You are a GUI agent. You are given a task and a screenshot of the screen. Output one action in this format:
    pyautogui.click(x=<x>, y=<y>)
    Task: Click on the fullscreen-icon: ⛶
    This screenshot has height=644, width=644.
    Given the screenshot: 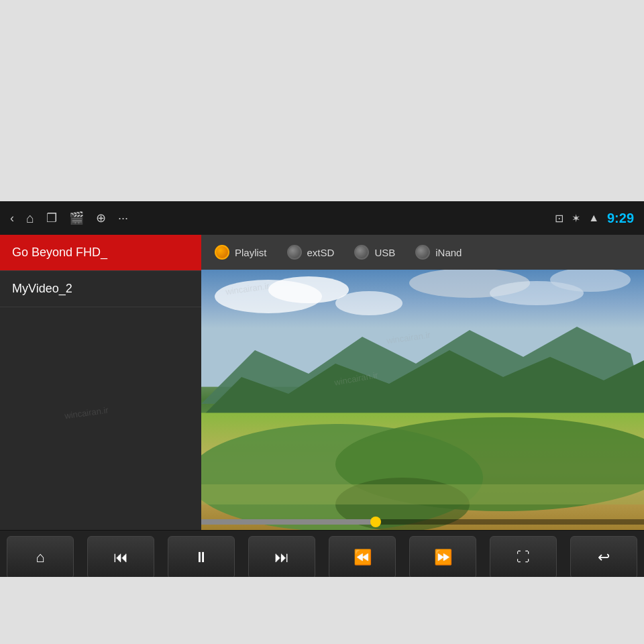 What is the action you would take?
    pyautogui.click(x=523, y=557)
    